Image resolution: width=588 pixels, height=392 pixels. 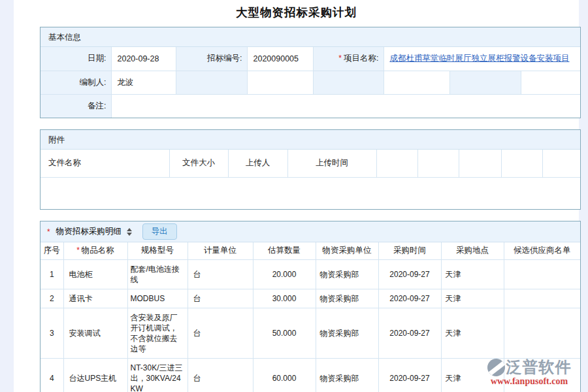 I want to click on attachments-column-header: 上传时间, so click(x=332, y=163).